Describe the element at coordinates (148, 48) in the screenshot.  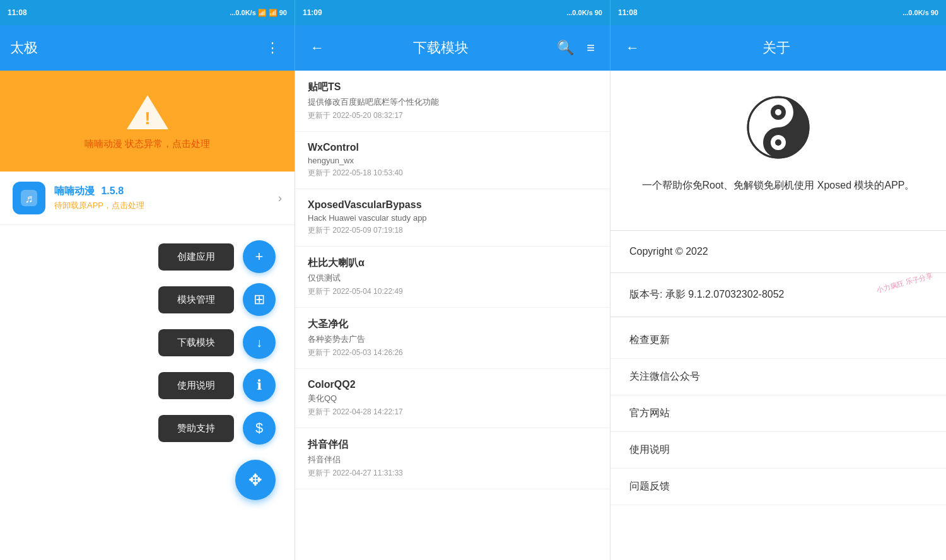
I see `header-bar-1: 太极 ⋮` at that location.